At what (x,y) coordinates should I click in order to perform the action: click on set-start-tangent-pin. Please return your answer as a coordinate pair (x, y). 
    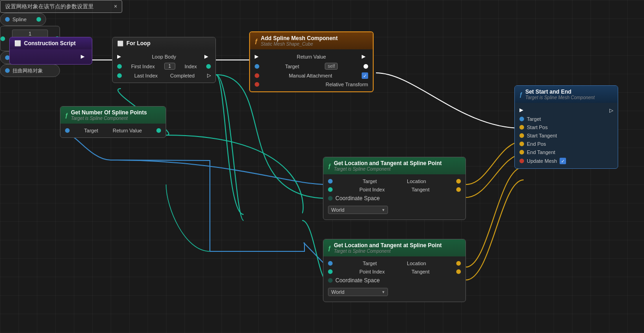
    Looking at the image, I should click on (522, 136).